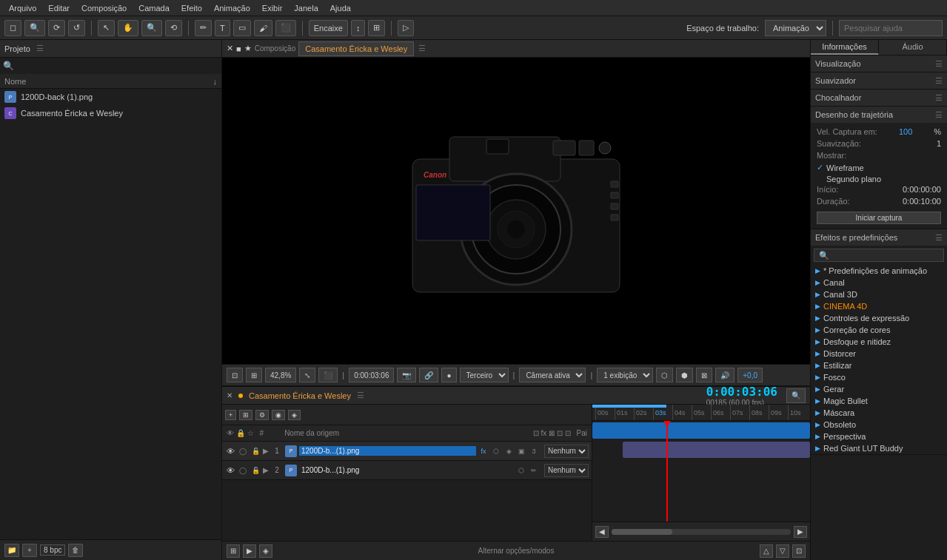  What do you see at coordinates (262, 415) in the screenshot?
I see `settings-btn: ⚙` at bounding box center [262, 415].